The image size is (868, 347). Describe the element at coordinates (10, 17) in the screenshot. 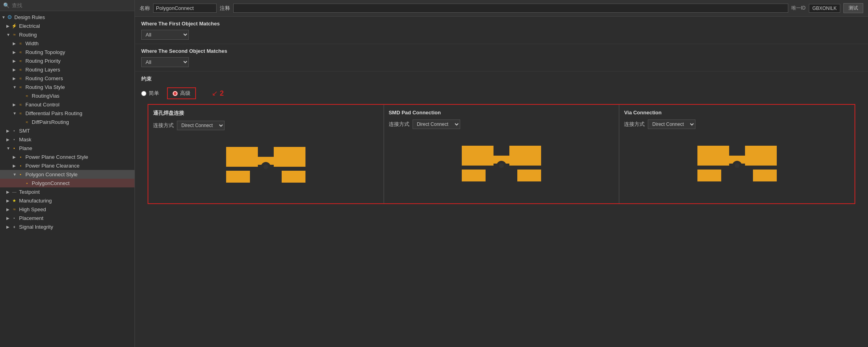

I see `rules-icon: ⚙` at that location.